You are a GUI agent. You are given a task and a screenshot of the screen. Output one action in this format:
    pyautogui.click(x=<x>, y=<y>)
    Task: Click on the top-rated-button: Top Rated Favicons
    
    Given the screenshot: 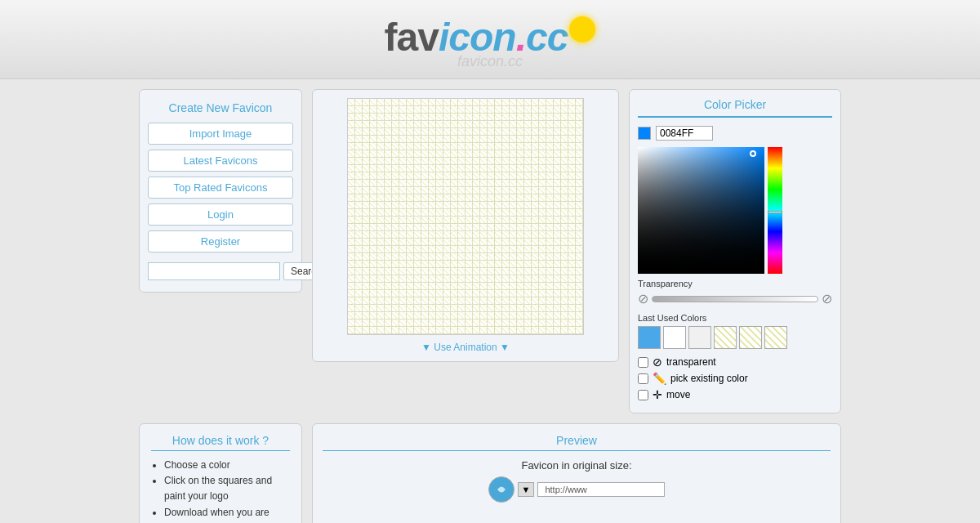 What is the action you would take?
    pyautogui.click(x=220, y=188)
    